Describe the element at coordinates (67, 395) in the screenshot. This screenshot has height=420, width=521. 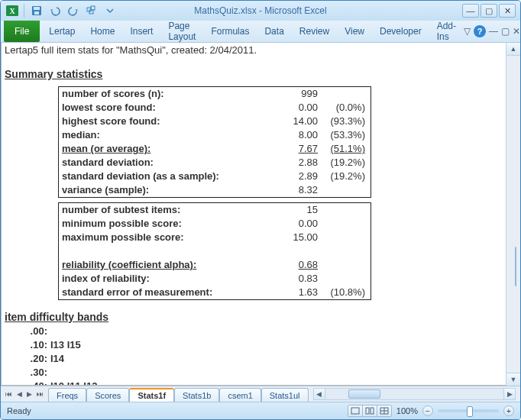
I see `sheet-tab-freqs: Freqs` at that location.